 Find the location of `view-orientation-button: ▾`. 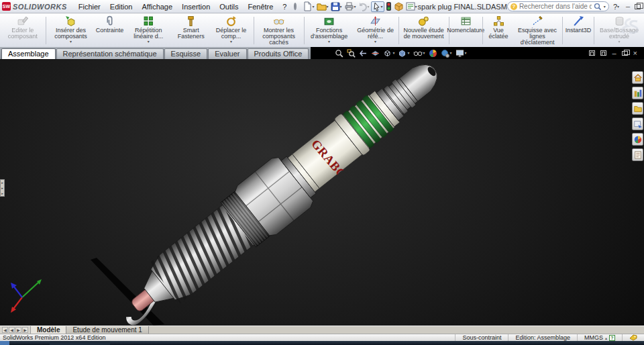

view-orientation-button: ▾ is located at coordinates (389, 54).